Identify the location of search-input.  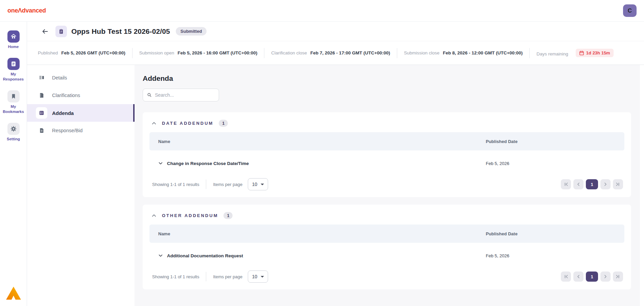
(185, 95).